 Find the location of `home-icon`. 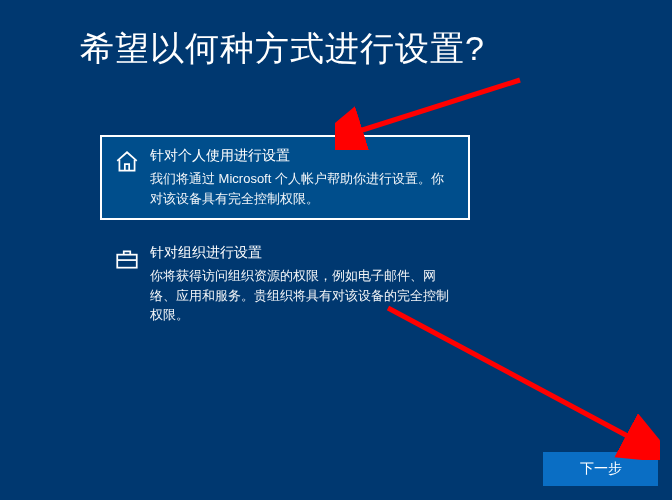

home-icon is located at coordinates (127, 162).